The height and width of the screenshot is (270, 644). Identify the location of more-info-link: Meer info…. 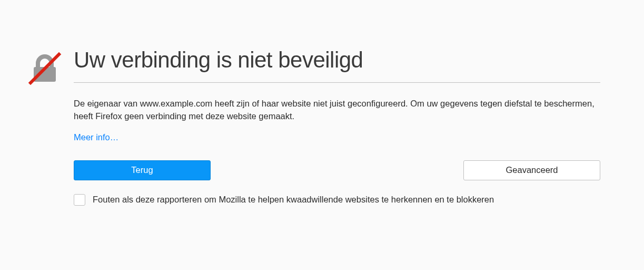
(96, 137).